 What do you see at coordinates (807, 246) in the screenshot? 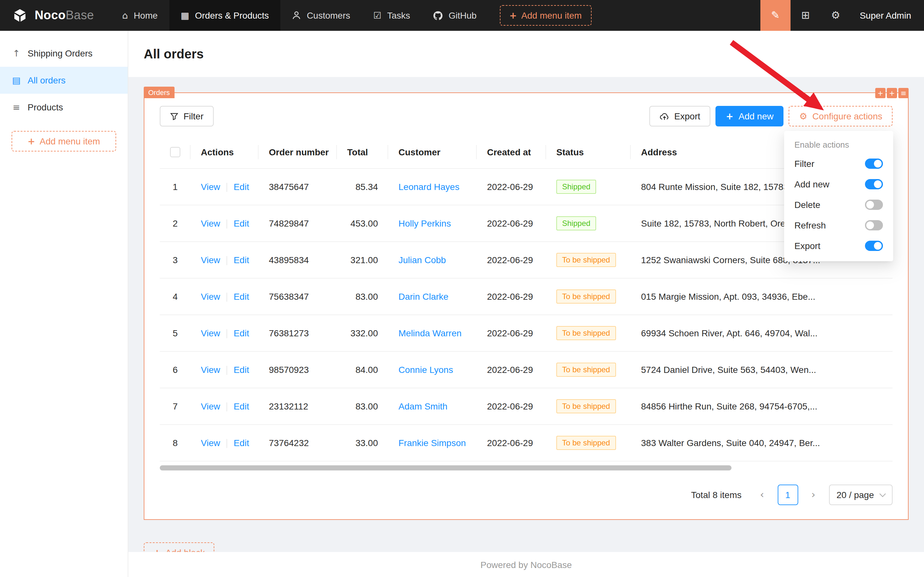
I see `dropdown-item-label: Export` at bounding box center [807, 246].